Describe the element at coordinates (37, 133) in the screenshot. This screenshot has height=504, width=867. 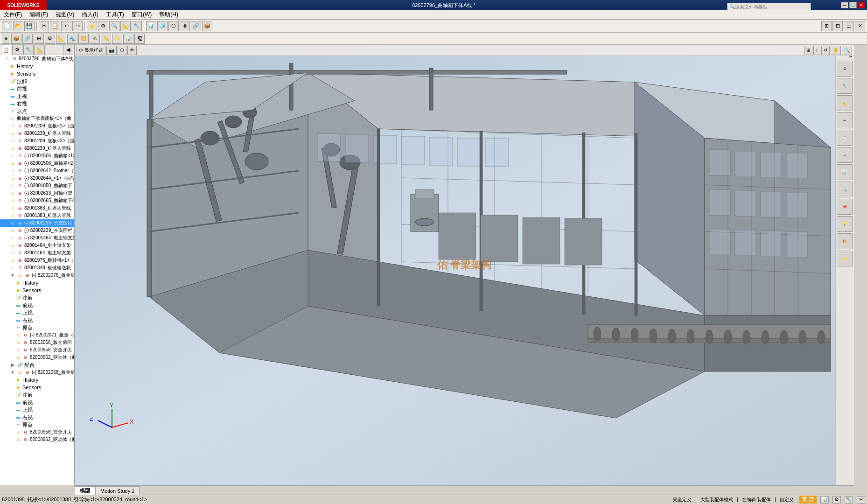
I see `tree-item-part3: ⚠ ⊖ 82001239_机器人管线（曲轴` at that location.